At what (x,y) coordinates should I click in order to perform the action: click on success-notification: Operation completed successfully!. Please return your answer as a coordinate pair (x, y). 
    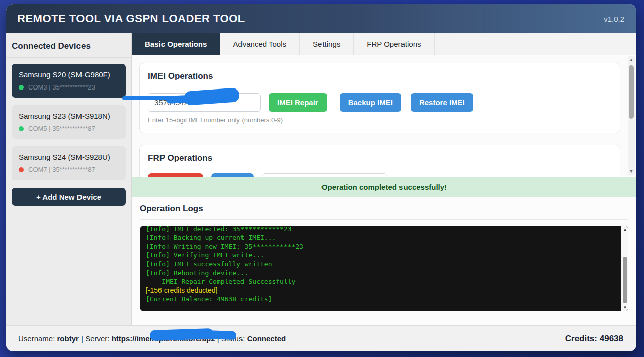
    Looking at the image, I should click on (384, 187).